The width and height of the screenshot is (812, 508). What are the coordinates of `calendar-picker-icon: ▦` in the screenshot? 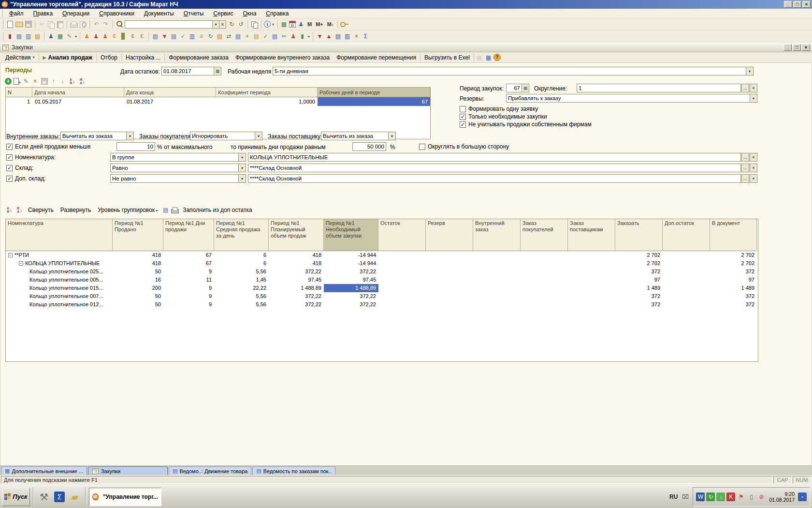 It's located at (218, 71).